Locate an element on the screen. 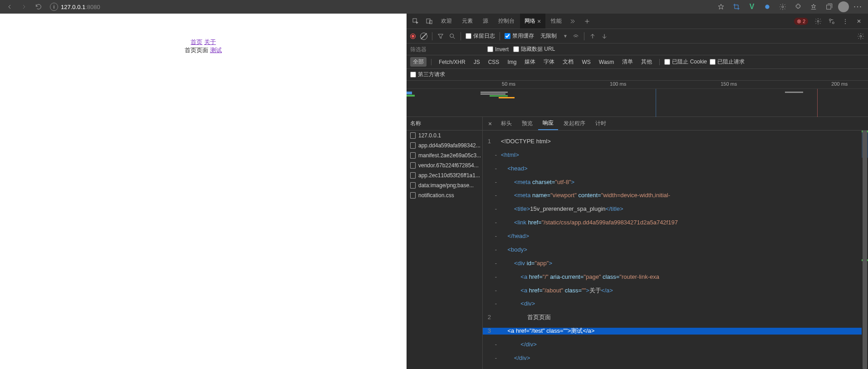 The image size is (868, 369). detail-tab-initiator: 发起程序 is located at coordinates (574, 123).